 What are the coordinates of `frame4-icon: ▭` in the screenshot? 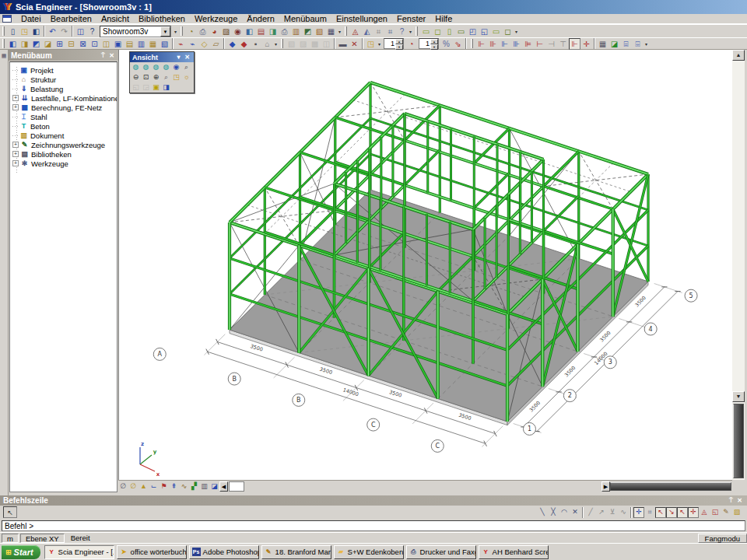 It's located at (461, 31).